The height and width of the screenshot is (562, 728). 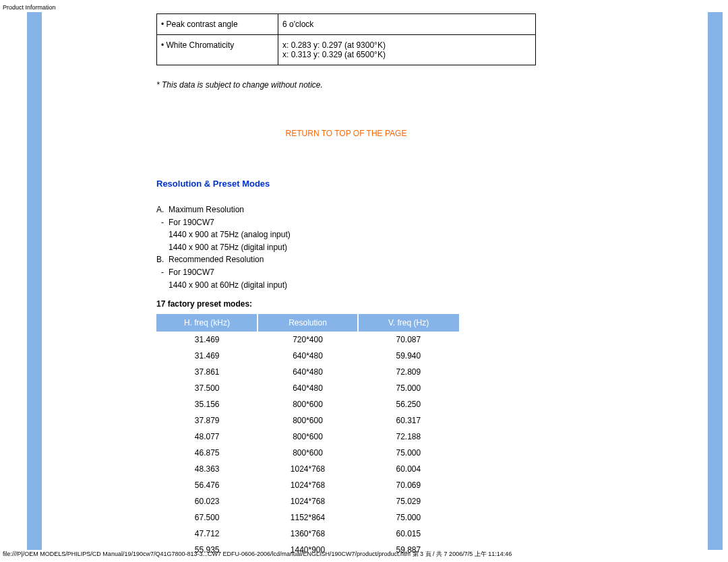 What do you see at coordinates (426, 248) in the screenshot?
I see `resolution-list-row: 1440 x 900 at 75Hz (digital input)` at bounding box center [426, 248].